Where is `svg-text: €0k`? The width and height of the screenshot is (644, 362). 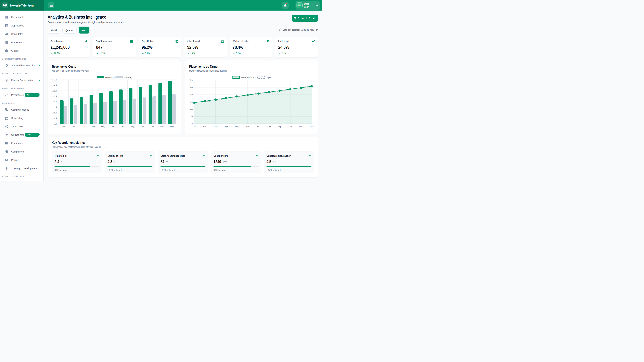
svg-text: €0k is located at coordinates (56, 124).